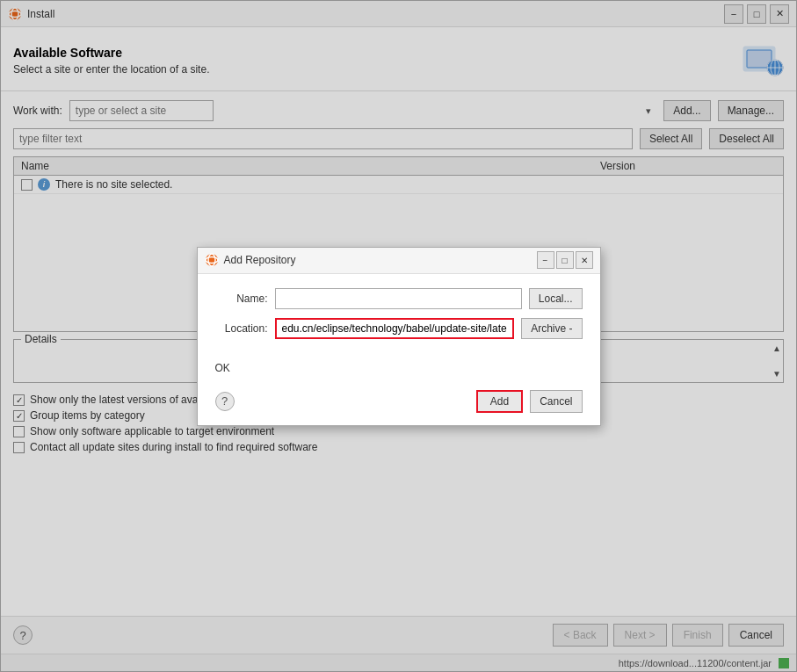 The width and height of the screenshot is (797, 672). Describe the element at coordinates (399, 336) in the screenshot. I see `add-repository-dialog: Add Repository − □ ✕ Name: Local... Loca…` at that location.